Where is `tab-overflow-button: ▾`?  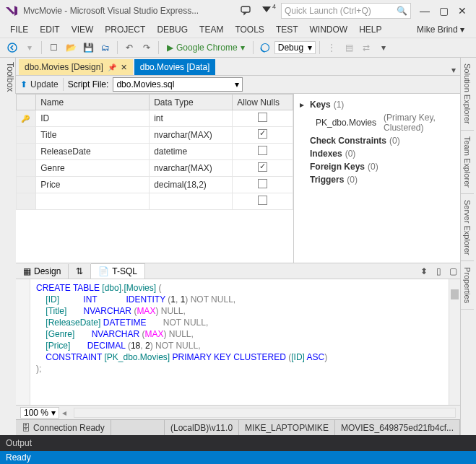
tab-overflow-button: ▾ is located at coordinates (454, 70).